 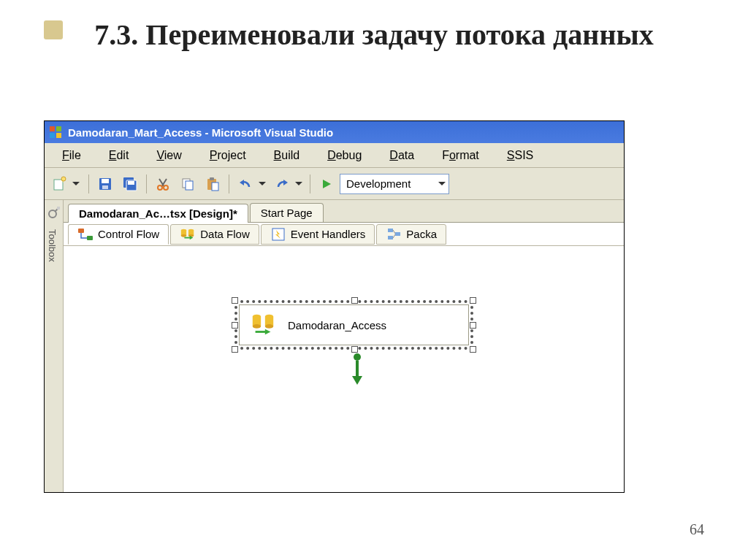 I want to click on slide-title-accent, so click(x=53, y=30).